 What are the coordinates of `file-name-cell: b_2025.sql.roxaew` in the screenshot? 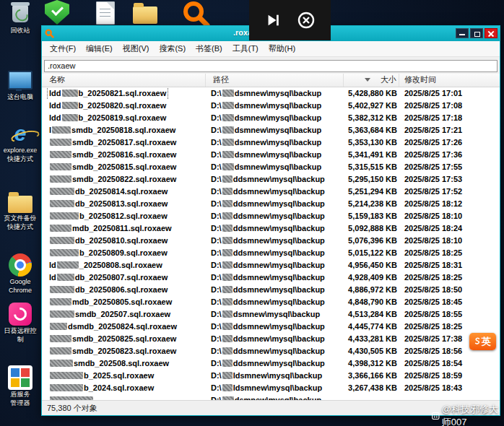 It's located at (124, 375).